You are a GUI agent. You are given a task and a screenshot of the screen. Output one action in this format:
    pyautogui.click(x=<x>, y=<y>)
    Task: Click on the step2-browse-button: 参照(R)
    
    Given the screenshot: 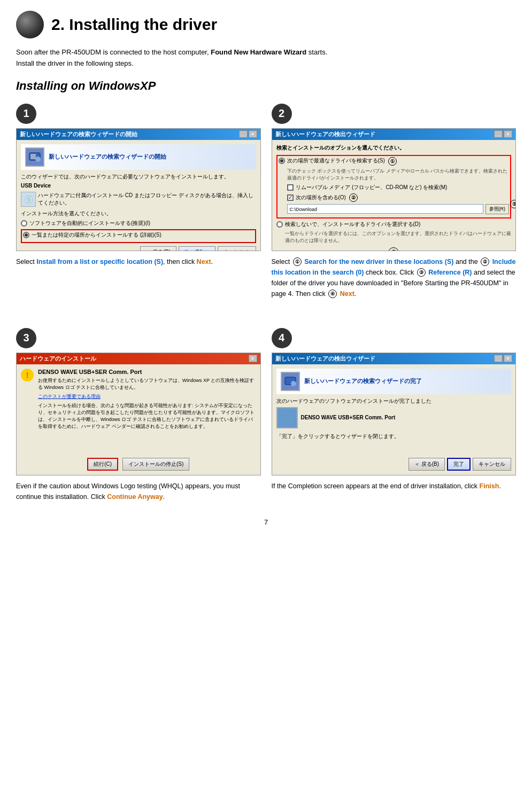 What is the action you would take?
    pyautogui.click(x=497, y=209)
    